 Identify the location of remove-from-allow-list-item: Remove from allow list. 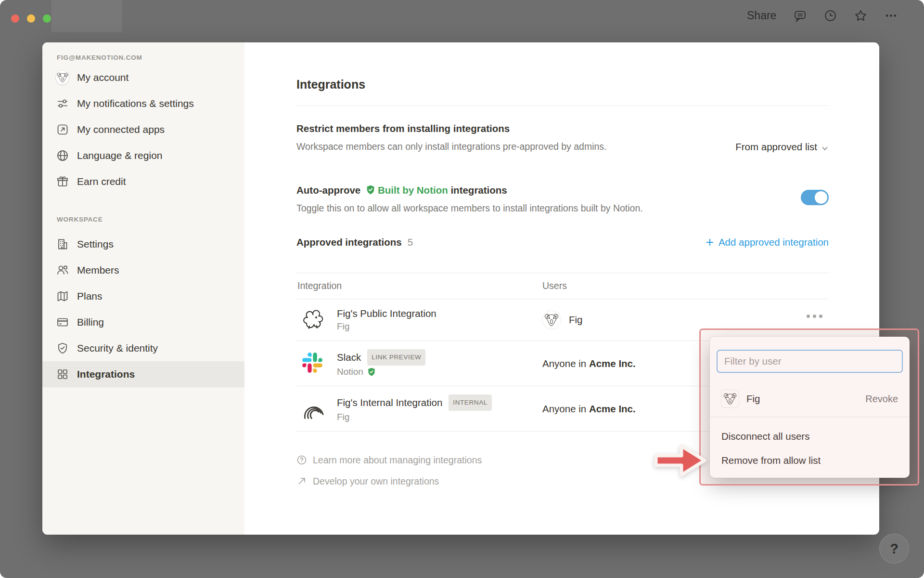
(809, 460).